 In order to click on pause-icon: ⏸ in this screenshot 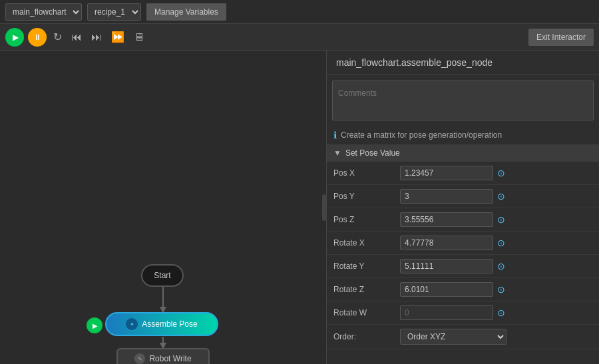, I will do `click(37, 37)`.